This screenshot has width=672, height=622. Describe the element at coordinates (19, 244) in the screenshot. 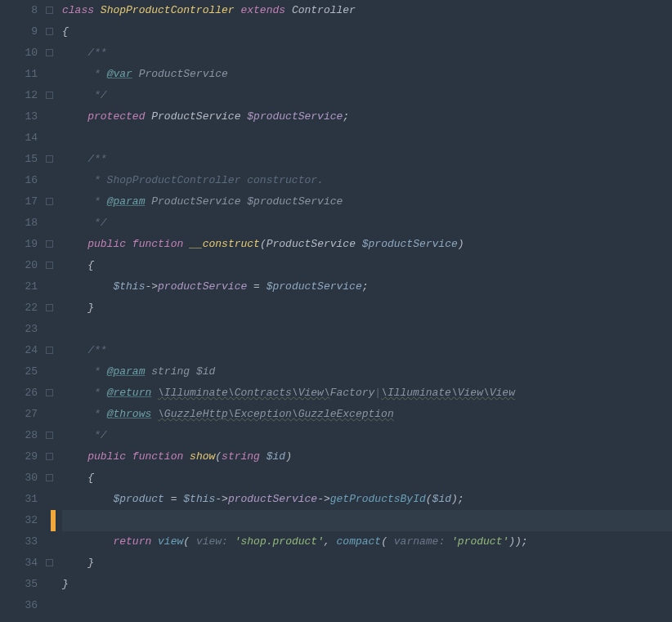

I see `line-number: 19` at that location.